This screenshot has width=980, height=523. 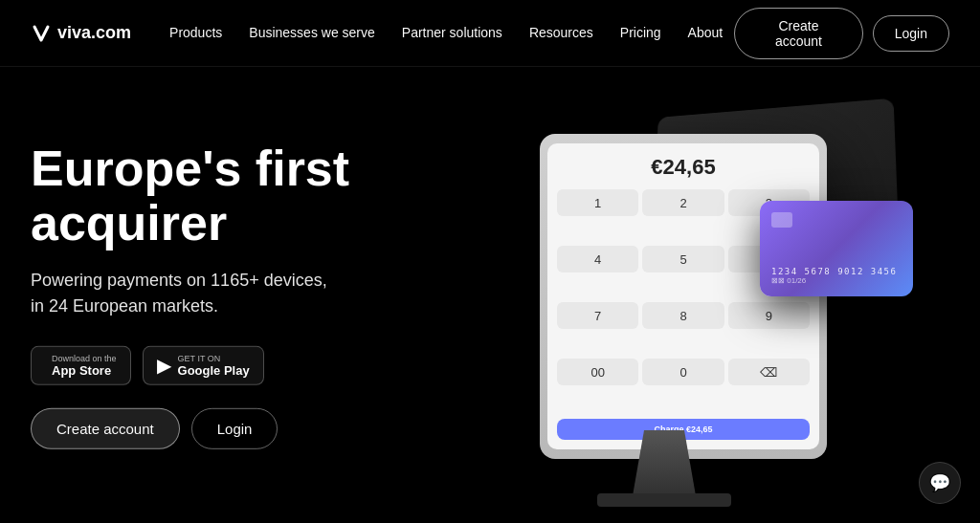 I want to click on app-store-text: Download on the App Store, so click(x=84, y=365).